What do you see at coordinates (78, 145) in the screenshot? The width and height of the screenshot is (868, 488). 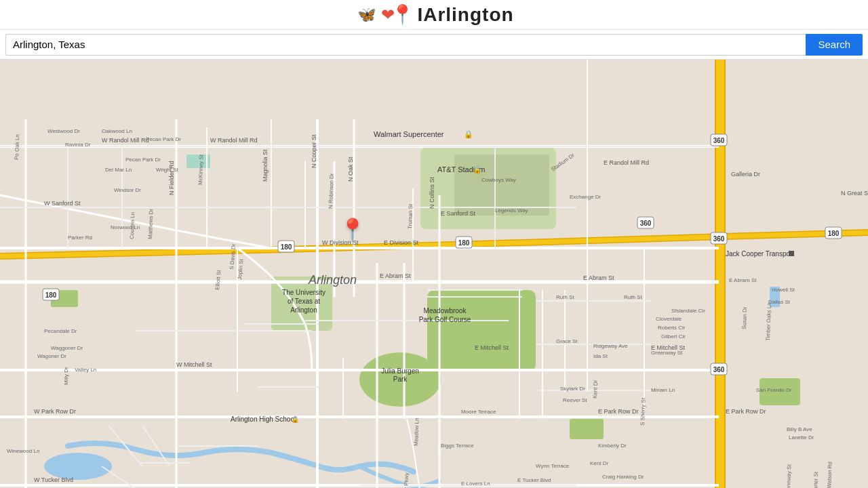 I see `svg-text: Ravinia Dr` at bounding box center [78, 145].